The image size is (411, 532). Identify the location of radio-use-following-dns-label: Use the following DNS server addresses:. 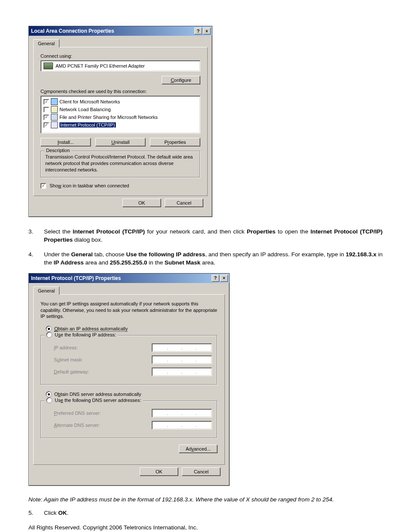
(98, 400).